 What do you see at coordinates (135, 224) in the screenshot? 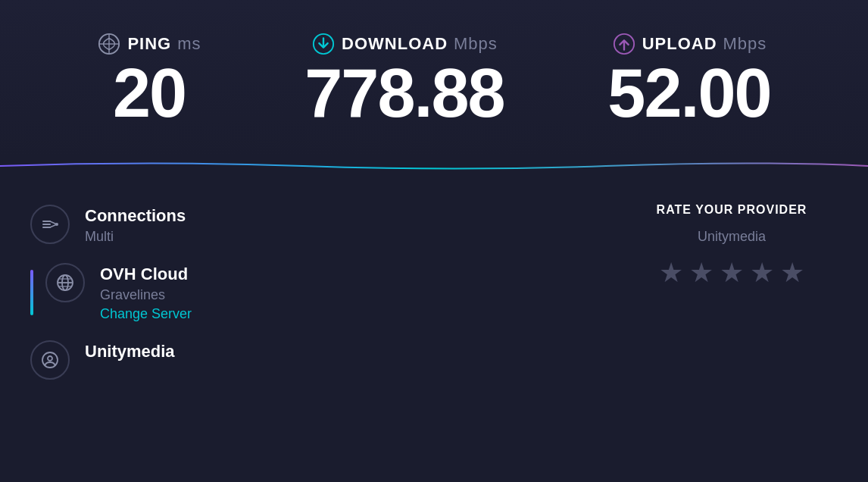
I see `connections-text: Connections Multi` at bounding box center [135, 224].